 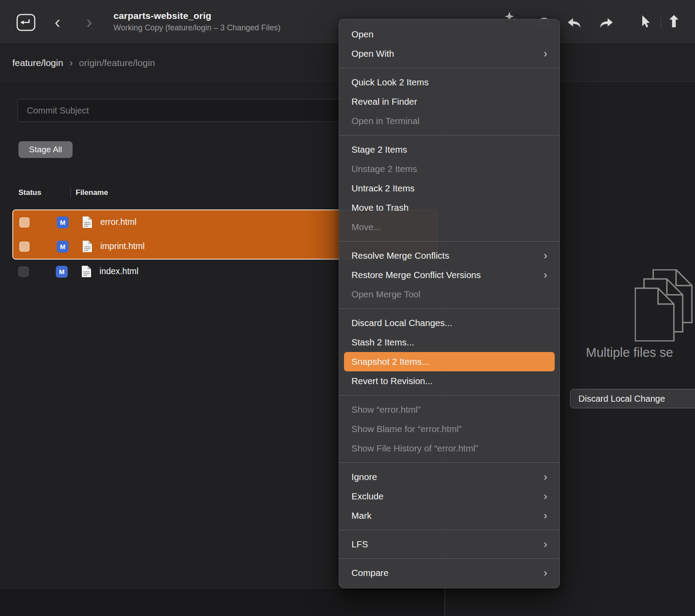 What do you see at coordinates (574, 24) in the screenshot?
I see `undo-icon` at bounding box center [574, 24].